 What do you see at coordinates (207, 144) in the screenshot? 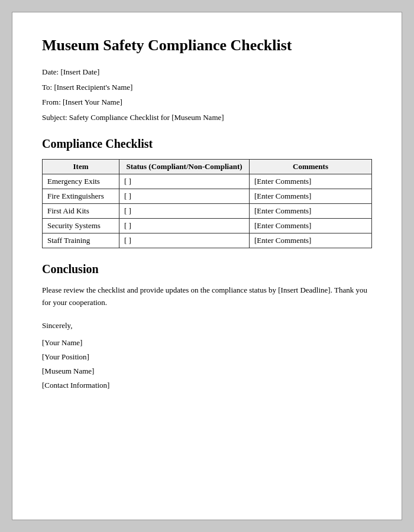
I see `checklist-heading: Compliance Checklist` at bounding box center [207, 144].